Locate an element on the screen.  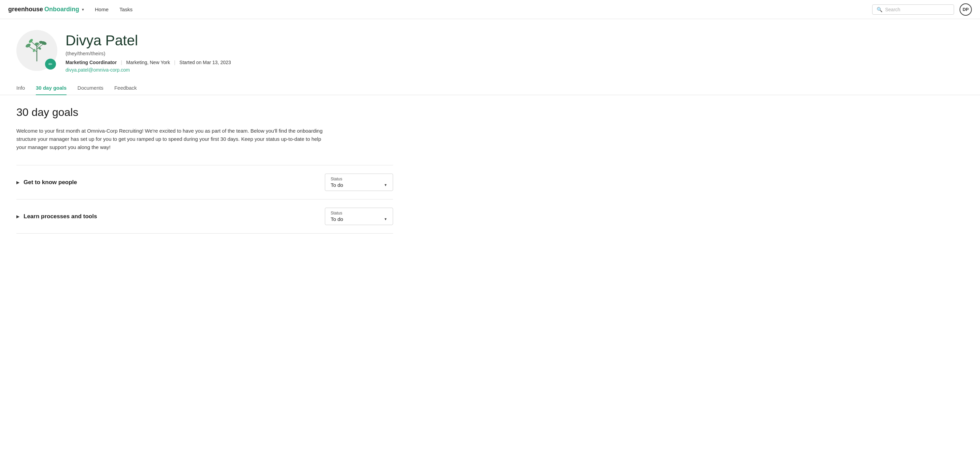
section-title: 30 day goals is located at coordinates (205, 112).